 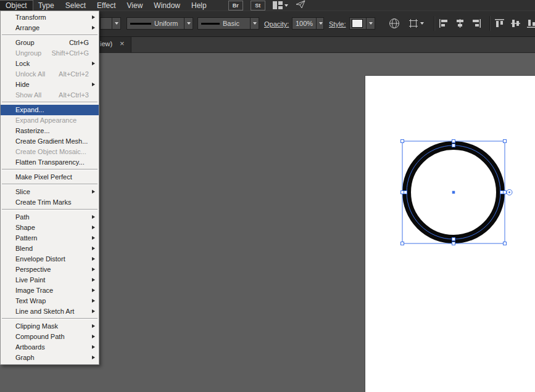 What do you see at coordinates (49, 249) in the screenshot?
I see `menu-item-blend: Blend` at bounding box center [49, 249].